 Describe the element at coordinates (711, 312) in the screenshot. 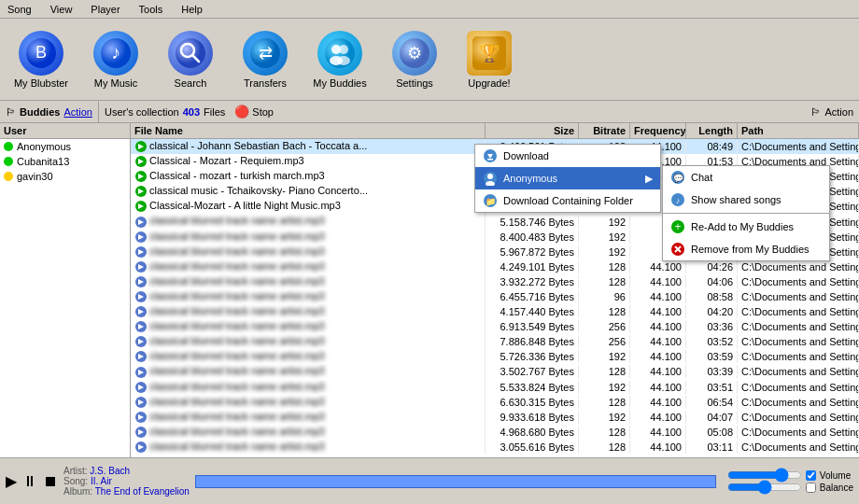

I see `file-cell-length: 04:20` at that location.